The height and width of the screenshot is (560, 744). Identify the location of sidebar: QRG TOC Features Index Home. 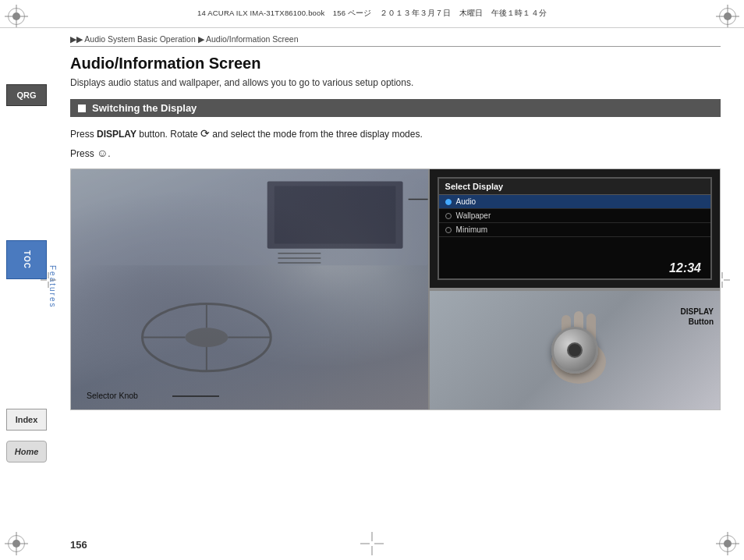
(30, 280).